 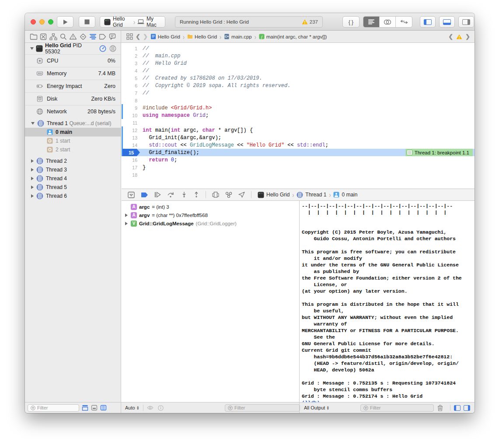 I want to click on code-line: 16 return 0;, so click(x=298, y=160).